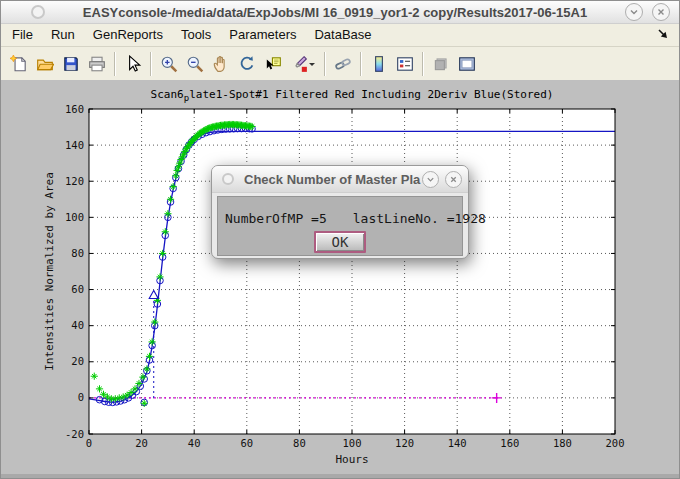 This screenshot has width=680, height=479. What do you see at coordinates (247, 64) in the screenshot?
I see `rotate-3d-button` at bounding box center [247, 64].